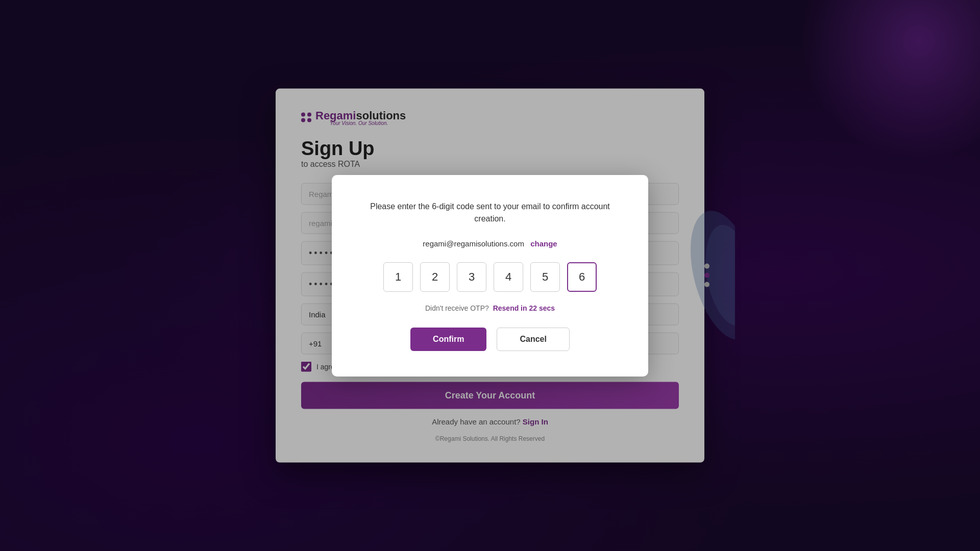 This screenshot has width=980, height=551. Describe the element at coordinates (490, 277) in the screenshot. I see `otp-input-row` at that location.